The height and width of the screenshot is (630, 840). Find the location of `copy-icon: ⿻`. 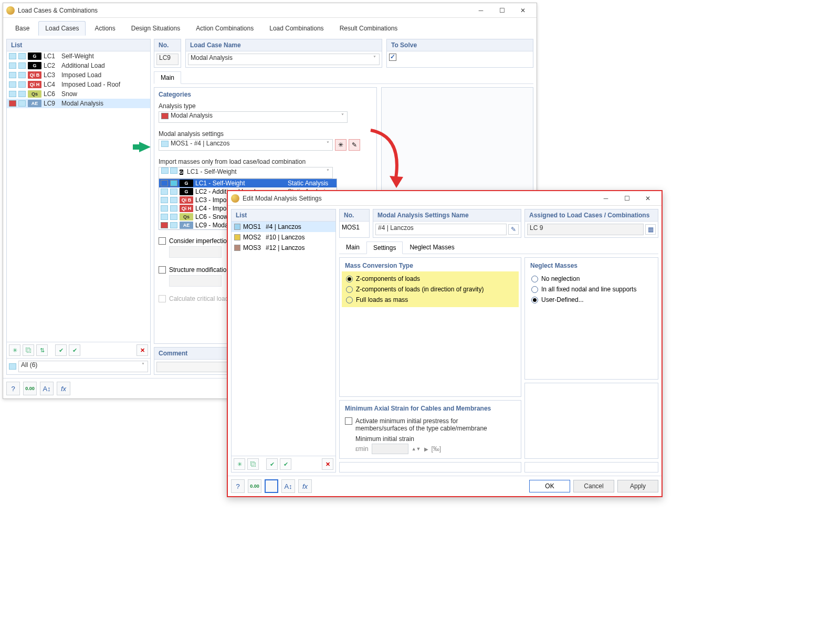

copy-icon: ⿻ is located at coordinates (28, 350).